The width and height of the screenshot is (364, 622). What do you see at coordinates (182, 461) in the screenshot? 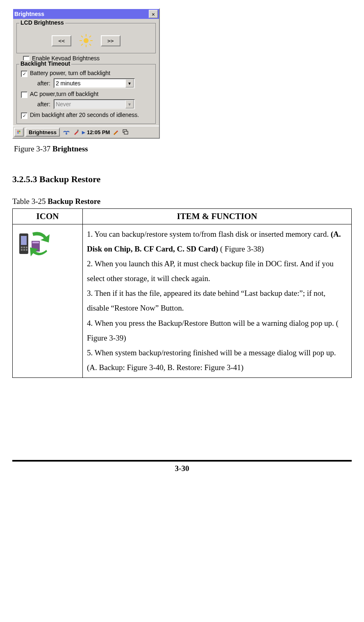
I see `footer-rule` at bounding box center [182, 461].